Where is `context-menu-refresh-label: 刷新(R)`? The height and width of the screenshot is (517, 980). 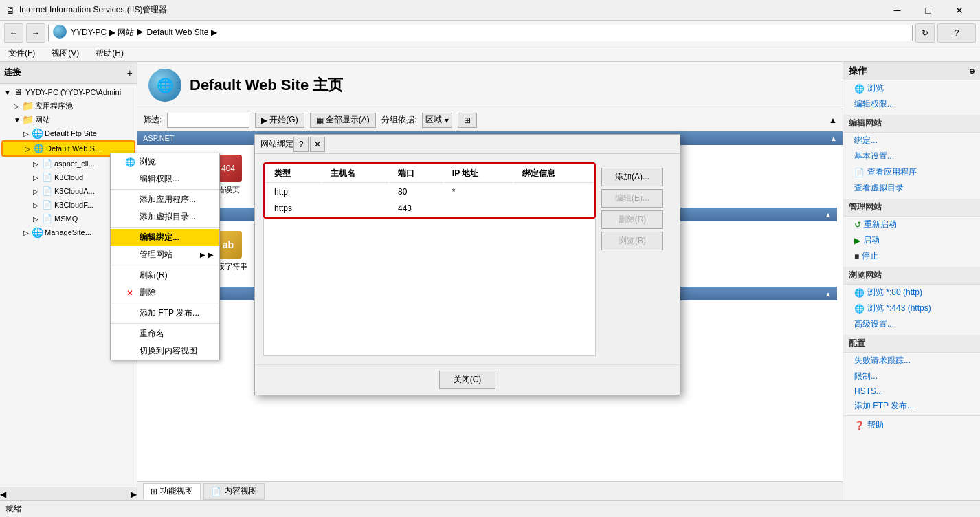 context-menu-refresh-label: 刷新(R) is located at coordinates (154, 275).